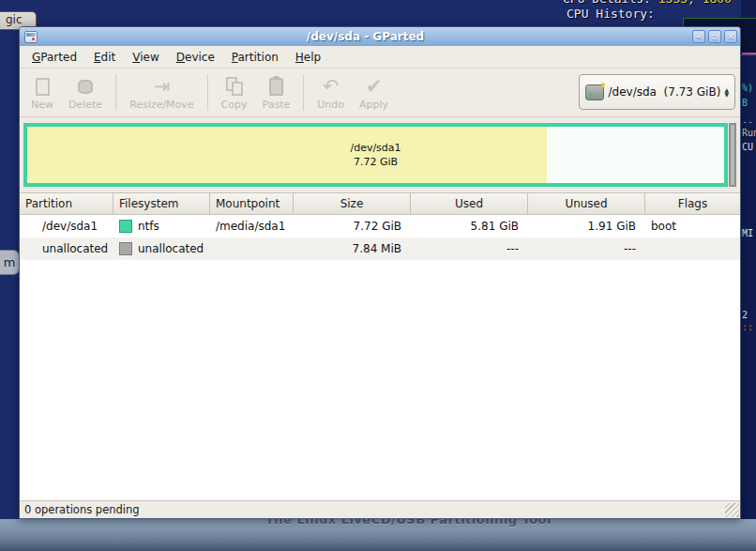 The width and height of the screenshot is (756, 551). Describe the element at coordinates (607, 3) in the screenshot. I see `cpu-details-label: CPU Details:` at that location.